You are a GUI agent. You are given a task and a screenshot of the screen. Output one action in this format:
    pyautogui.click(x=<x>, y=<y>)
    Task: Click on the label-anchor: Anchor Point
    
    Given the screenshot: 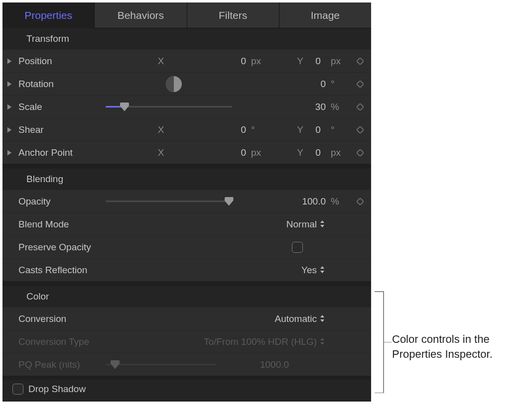 What is the action you would take?
    pyautogui.click(x=58, y=153)
    